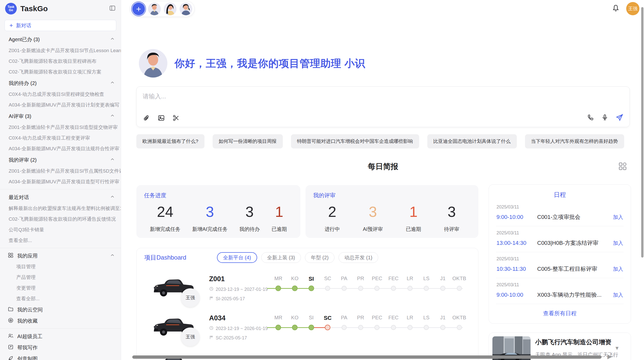  Describe the element at coordinates (373, 218) in the screenshot. I see `stat-ai-prereview: 3 AI预评审` at that location.